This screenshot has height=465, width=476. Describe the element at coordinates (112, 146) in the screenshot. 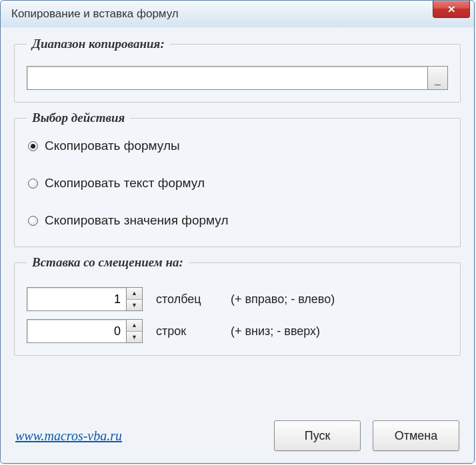

I see `radio-label: Скопировать формулы` at that location.